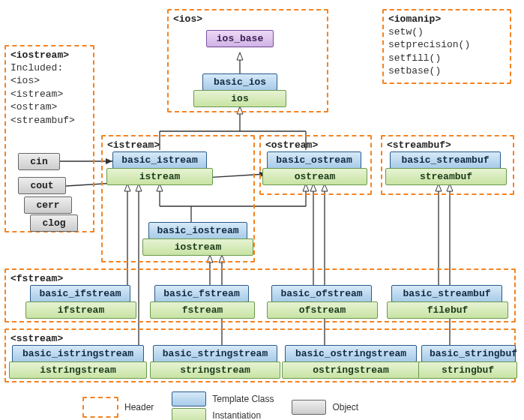 The image size is (524, 420). I want to click on inst-ostringstream: ostringstream, so click(351, 370).